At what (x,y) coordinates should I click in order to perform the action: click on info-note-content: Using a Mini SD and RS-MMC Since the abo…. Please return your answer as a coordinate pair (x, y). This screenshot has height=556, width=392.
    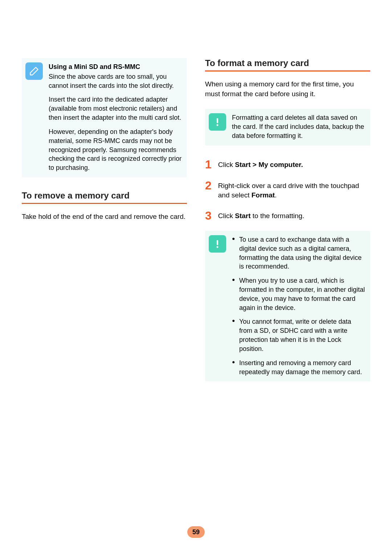
    Looking at the image, I should click on (115, 118).